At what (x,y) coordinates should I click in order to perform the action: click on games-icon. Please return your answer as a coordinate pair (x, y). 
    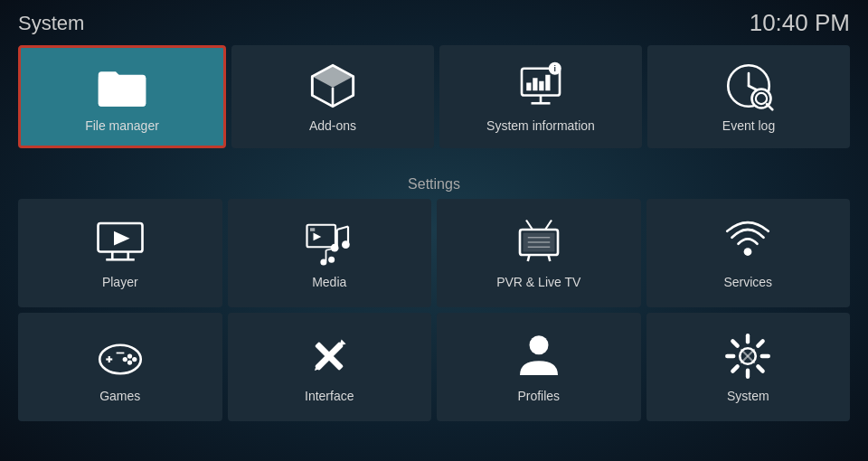
    Looking at the image, I should click on (120, 356).